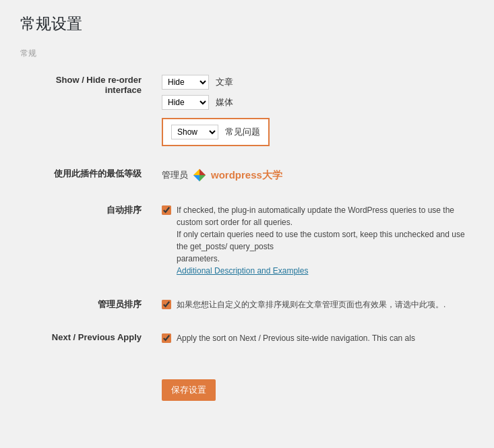  Describe the element at coordinates (88, 305) in the screenshot. I see `admin-sort-label: 管理员排序` at that location.